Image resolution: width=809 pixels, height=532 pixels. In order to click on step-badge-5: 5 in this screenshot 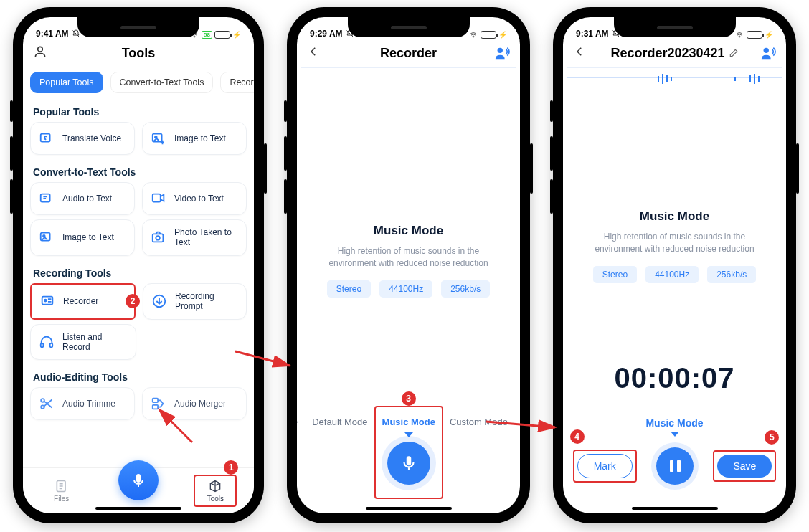, I will do `click(772, 437)`.